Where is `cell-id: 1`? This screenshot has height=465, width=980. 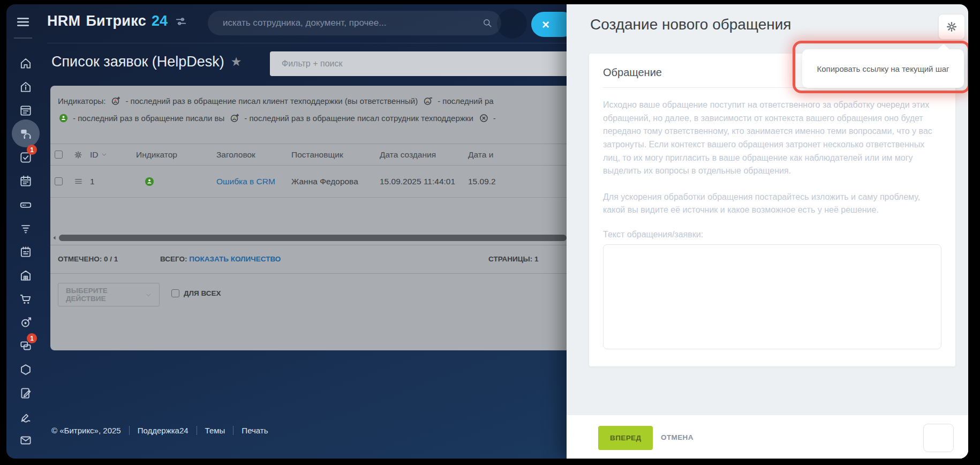 cell-id: 1 is located at coordinates (113, 182).